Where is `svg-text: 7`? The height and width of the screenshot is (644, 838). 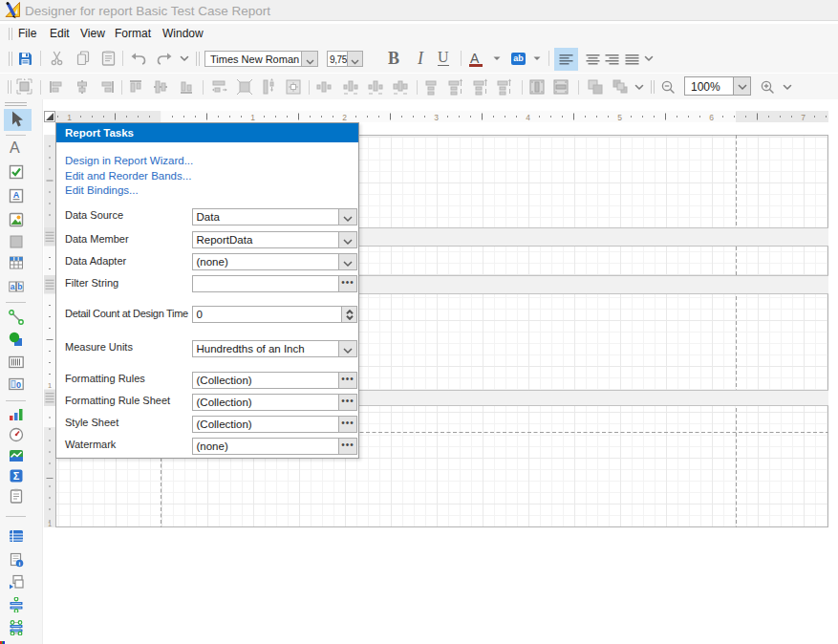
svg-text: 7 is located at coordinates (803, 118).